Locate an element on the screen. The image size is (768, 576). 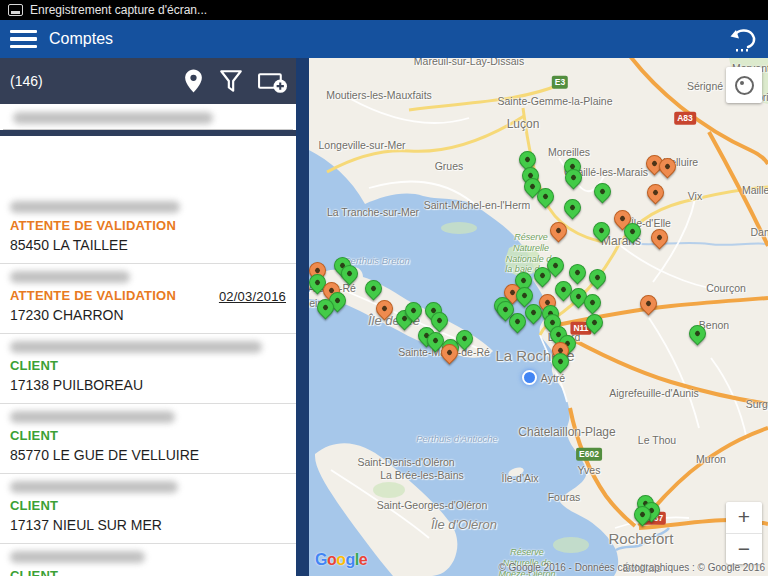
accounts-panel-header: (146) is located at coordinates (148, 81).